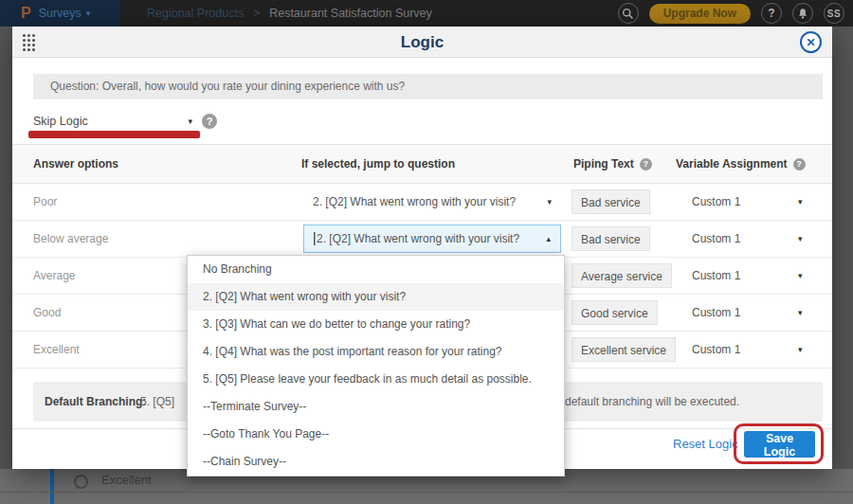 The height and width of the screenshot is (504, 853). What do you see at coordinates (423, 203) in the screenshot?
I see `table-row: Poor2. [Q2] What went wrong with your vi…` at bounding box center [423, 203].